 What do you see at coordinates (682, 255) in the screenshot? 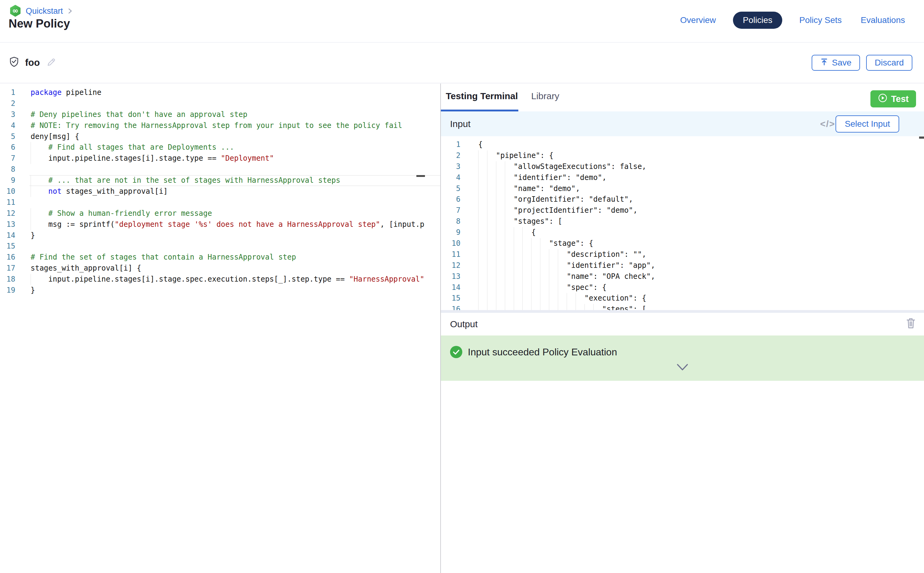
I see `code-line: 11 "description": "",` at bounding box center [682, 255].